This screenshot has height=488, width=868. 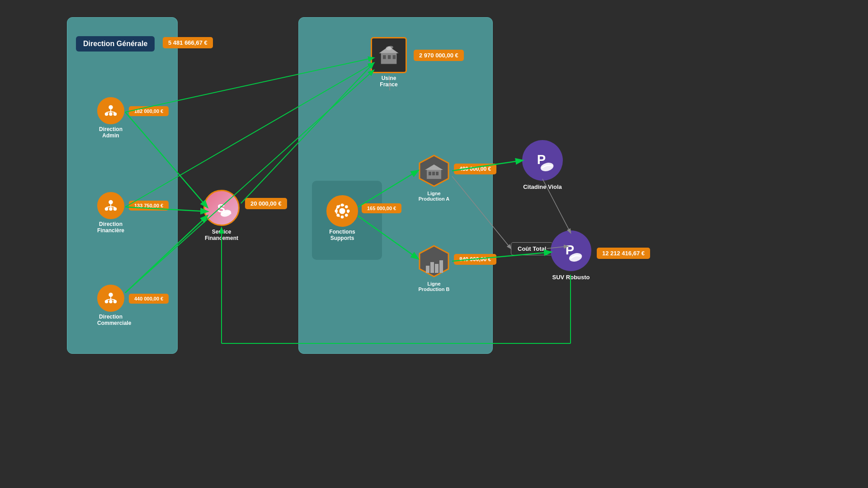 What do you see at coordinates (439, 55) in the screenshot?
I see `usine-france-badge: 2 970 000,00 €` at bounding box center [439, 55].